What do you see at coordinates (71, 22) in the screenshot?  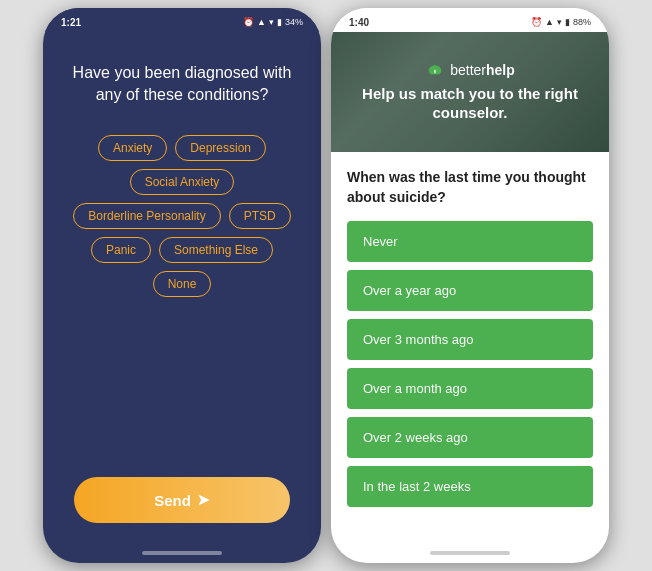 I see `left-time: 1:21` at bounding box center [71, 22].